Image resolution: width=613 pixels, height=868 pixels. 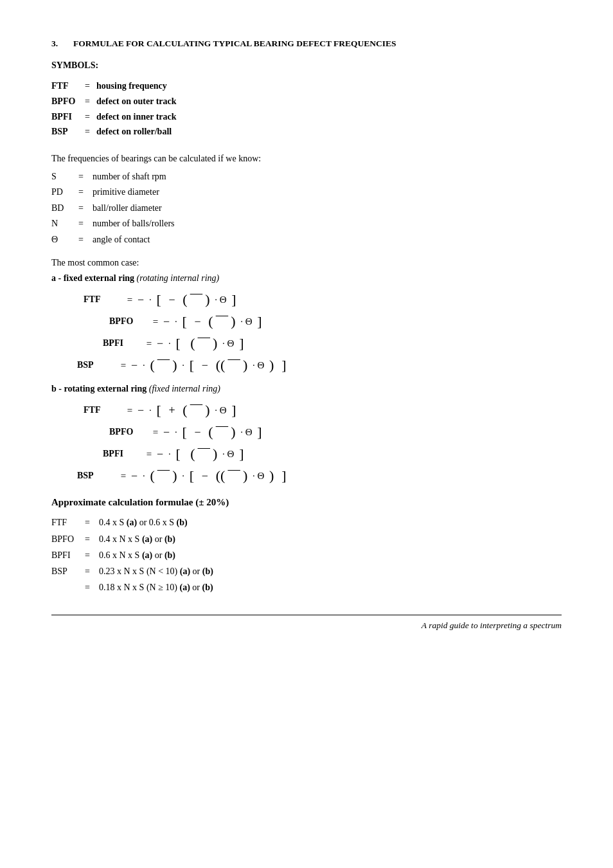 What do you see at coordinates (306, 539) in the screenshot?
I see `approx-row-bpfo: BPFO = 0.4 x N x S (a) or (b)` at bounding box center [306, 539].